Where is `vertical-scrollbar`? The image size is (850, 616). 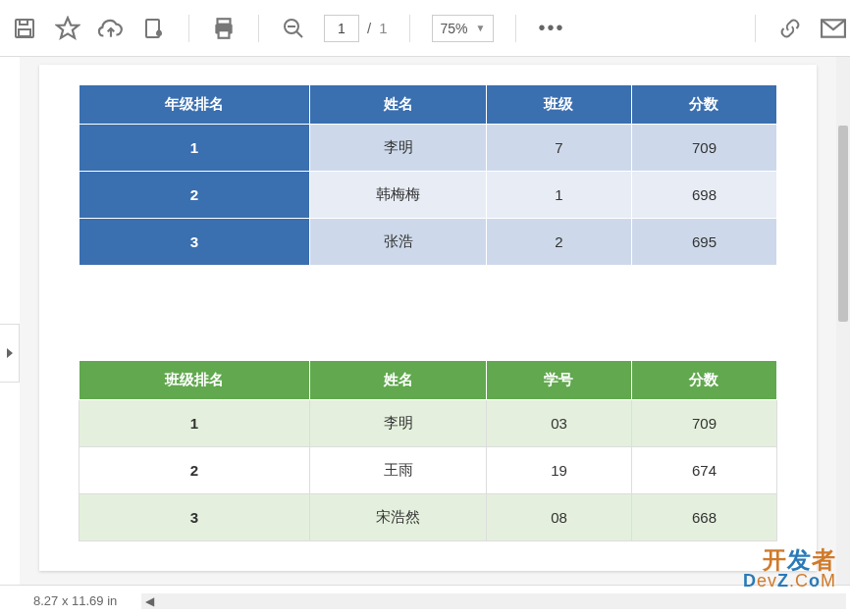
vertical-scrollbar is located at coordinates (843, 321).